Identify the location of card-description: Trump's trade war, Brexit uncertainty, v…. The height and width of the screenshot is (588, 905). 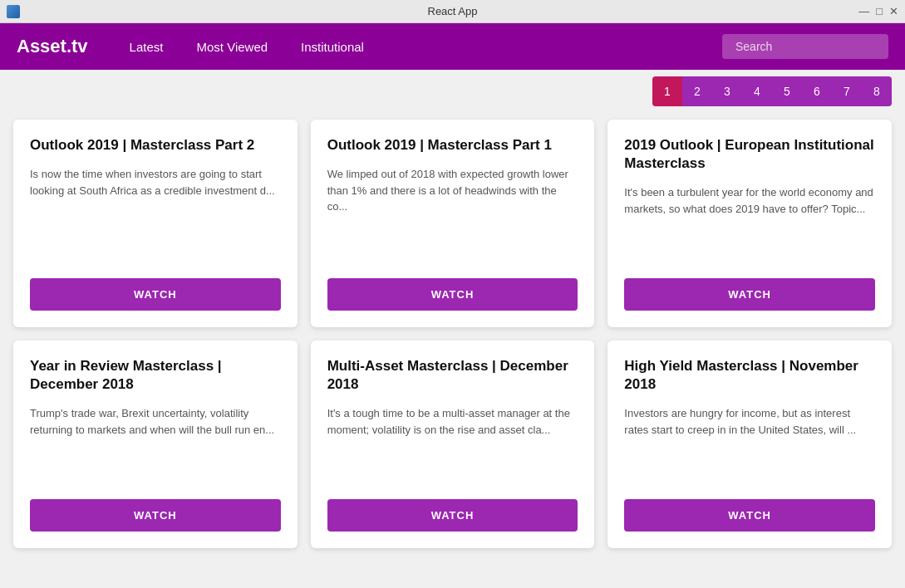
(155, 443).